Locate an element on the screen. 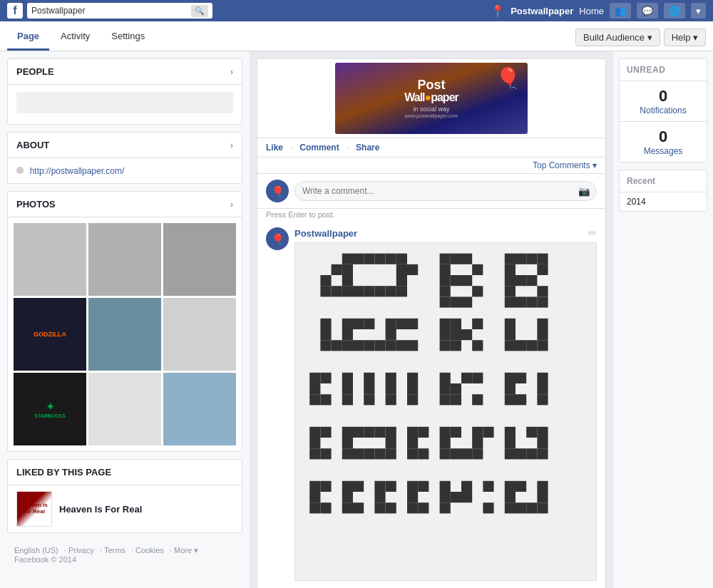  about-url-link: http://postwallpaper.com/ is located at coordinates (77, 171).